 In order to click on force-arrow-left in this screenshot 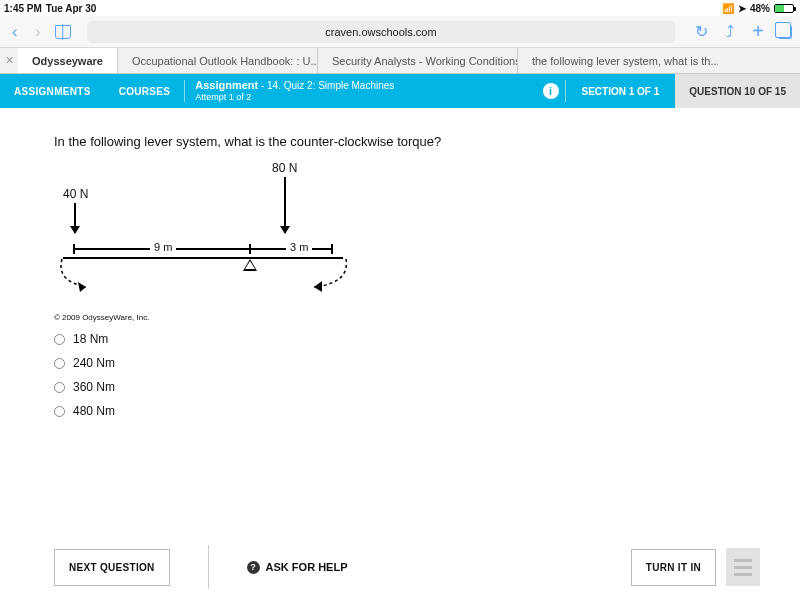, I will do `click(75, 218)`.